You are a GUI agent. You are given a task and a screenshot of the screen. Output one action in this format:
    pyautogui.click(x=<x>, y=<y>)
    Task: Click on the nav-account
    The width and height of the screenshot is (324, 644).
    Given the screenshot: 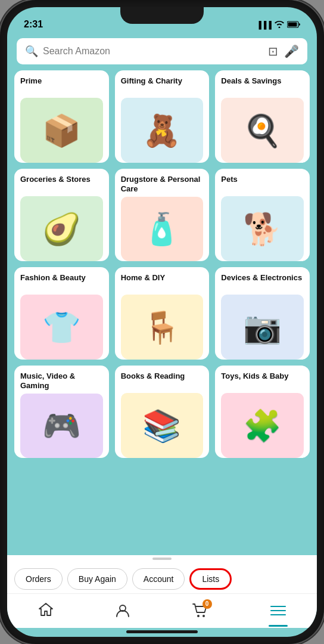 What is the action you would take?
    pyautogui.click(x=123, y=612)
    